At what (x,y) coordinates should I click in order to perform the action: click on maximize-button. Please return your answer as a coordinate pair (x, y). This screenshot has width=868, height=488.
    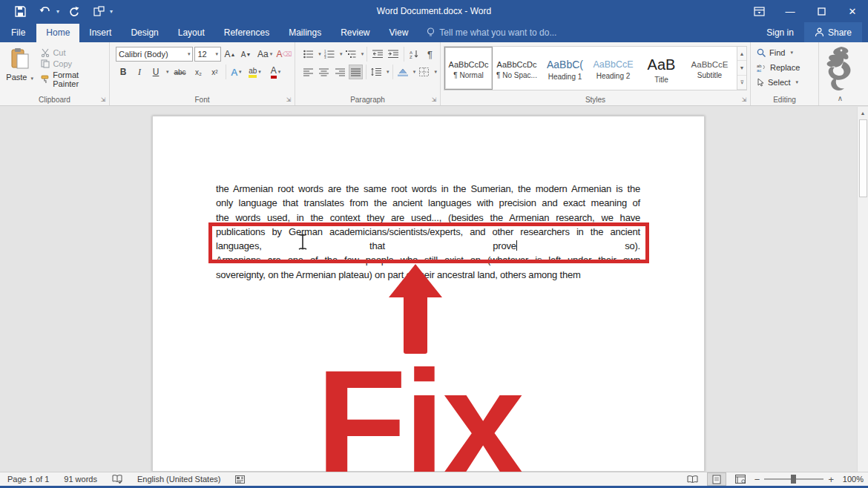
    Looking at the image, I should click on (821, 11).